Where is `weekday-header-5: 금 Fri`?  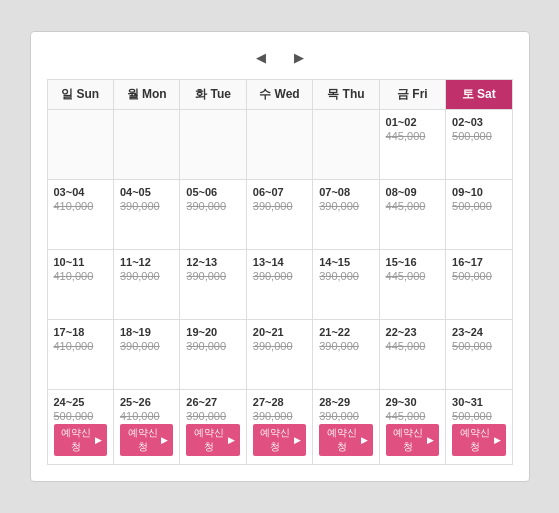
weekday-header-5: 금 Fri is located at coordinates (412, 95).